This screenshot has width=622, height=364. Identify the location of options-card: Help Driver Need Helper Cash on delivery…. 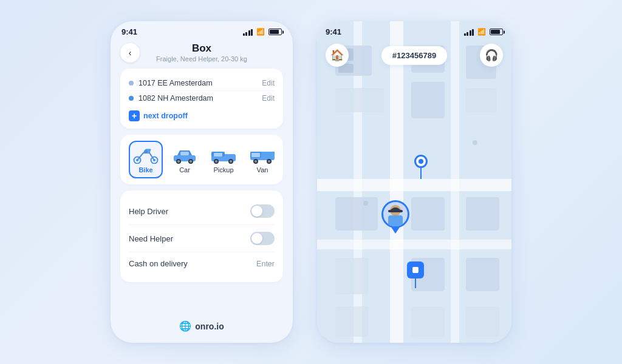
(202, 237).